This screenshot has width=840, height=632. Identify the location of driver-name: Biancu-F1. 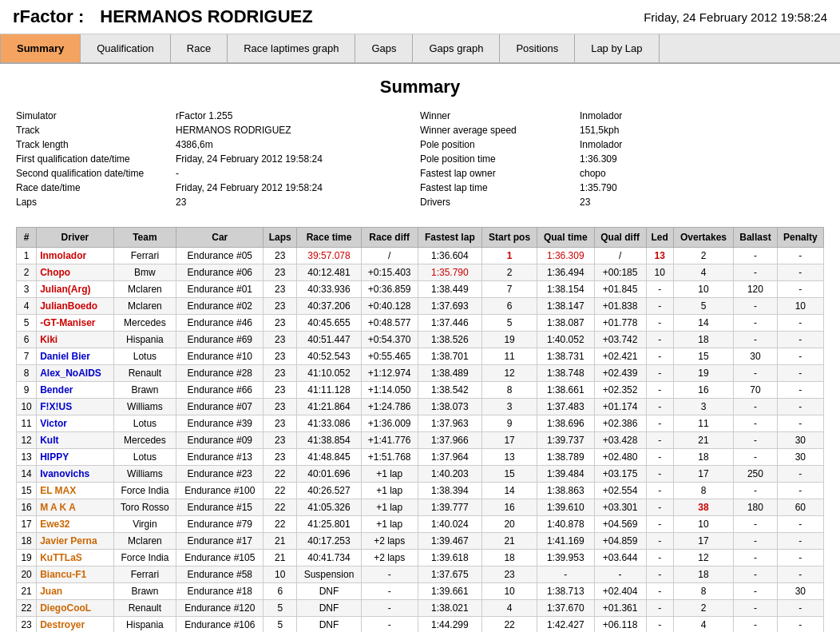
(75, 575).